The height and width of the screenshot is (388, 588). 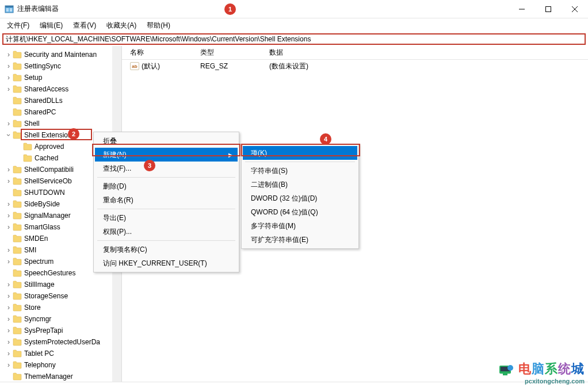 I want to click on tree-item-label: Store, so click(x=32, y=308).